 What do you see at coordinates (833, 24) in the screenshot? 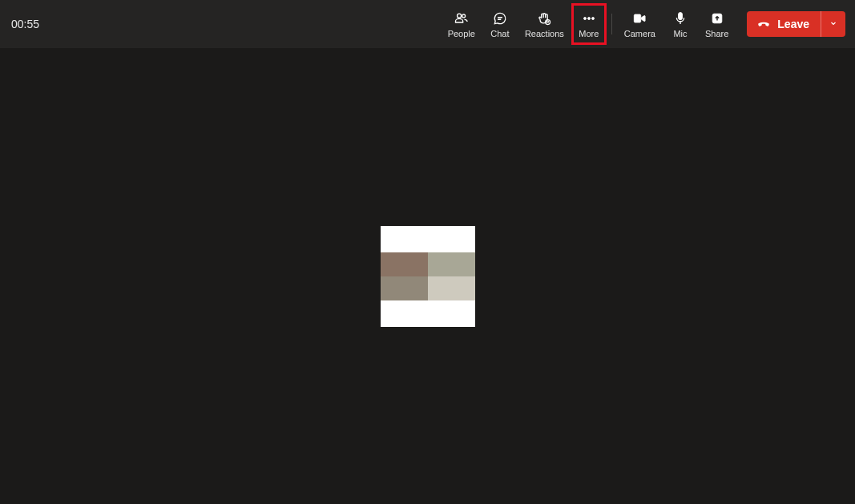
I see `leave-dropdown` at bounding box center [833, 24].